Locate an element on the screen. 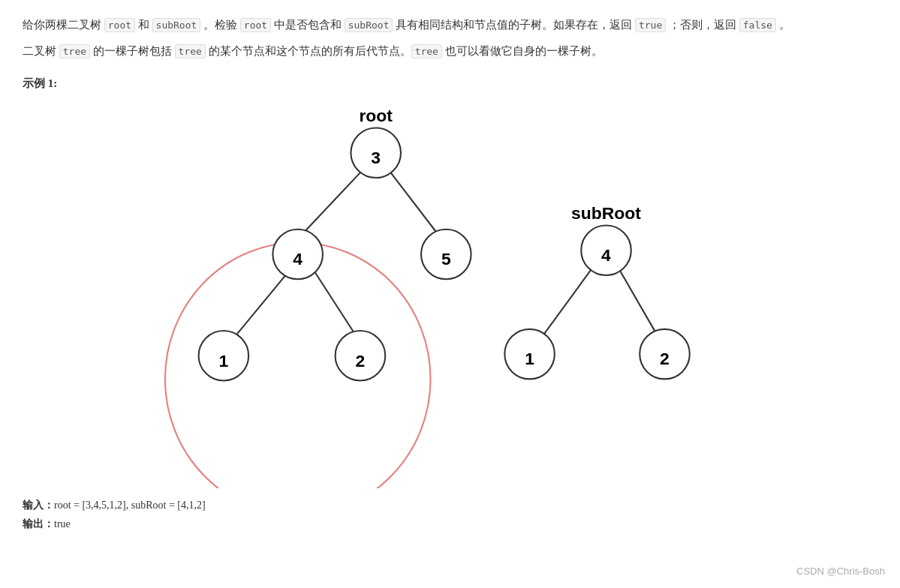 This screenshot has height=588, width=900. code-tree3: tree is located at coordinates (426, 51).